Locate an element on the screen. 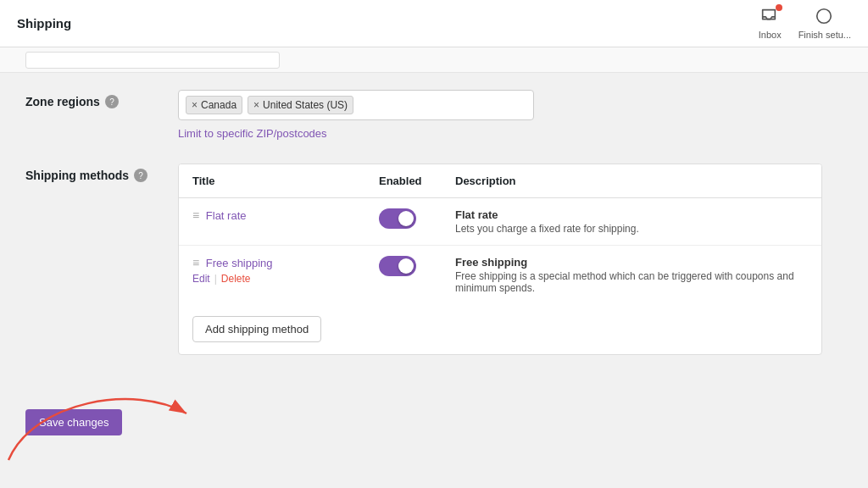 The width and height of the screenshot is (868, 488). free-shipping-actions: Edit | Delete is located at coordinates (272, 279).